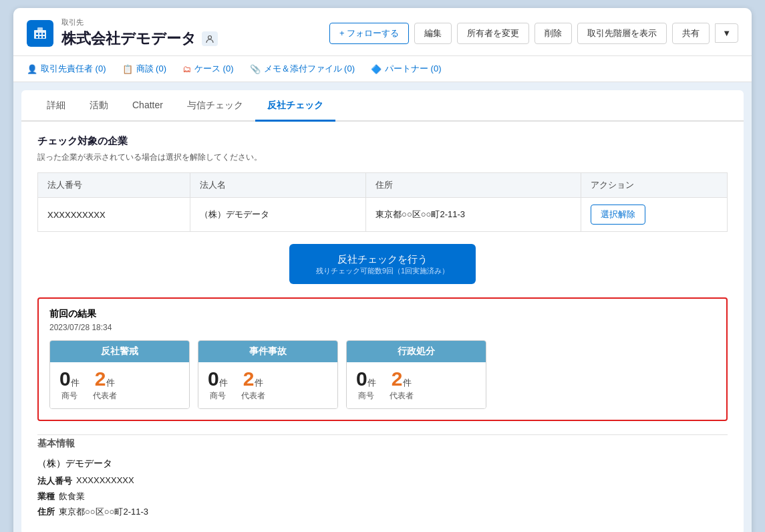 The width and height of the screenshot is (765, 532). What do you see at coordinates (105, 385) in the screenshot?
I see `stat-antisocial-daihyo: 2件 代表者` at bounding box center [105, 385].